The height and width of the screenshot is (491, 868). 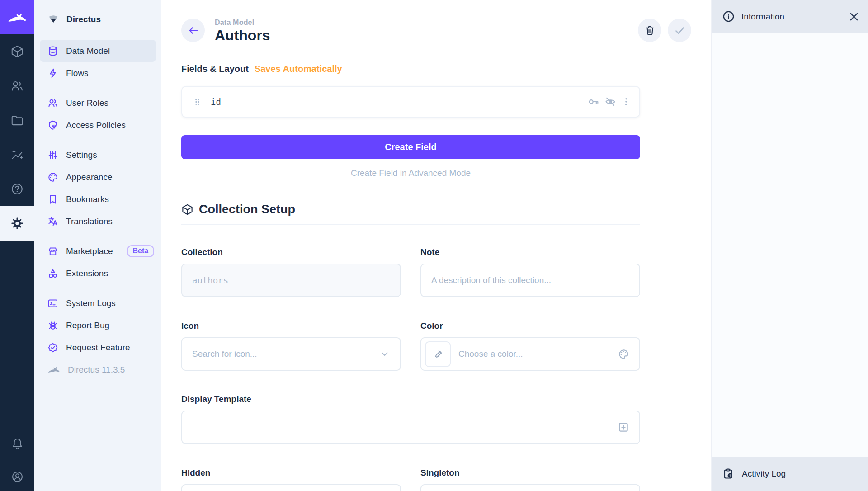 What do you see at coordinates (53, 19) in the screenshot?
I see `signal-fan-icon` at bounding box center [53, 19].